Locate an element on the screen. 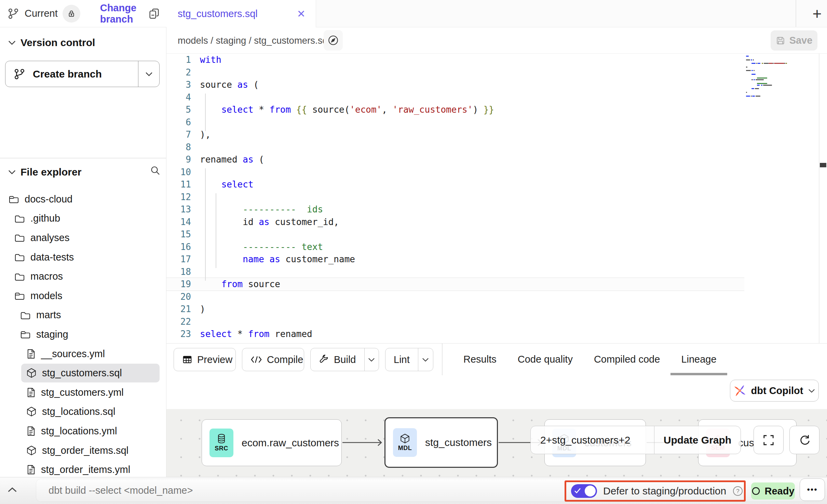 Image resolution: width=827 pixels, height=504 pixels. file-search-icon is located at coordinates (155, 170).